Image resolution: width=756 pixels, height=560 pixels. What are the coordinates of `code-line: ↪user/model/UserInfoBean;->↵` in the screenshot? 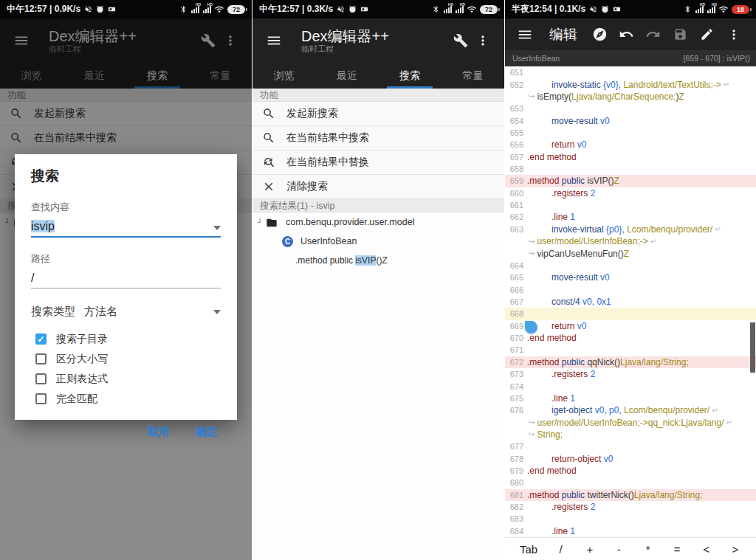 It's located at (630, 241).